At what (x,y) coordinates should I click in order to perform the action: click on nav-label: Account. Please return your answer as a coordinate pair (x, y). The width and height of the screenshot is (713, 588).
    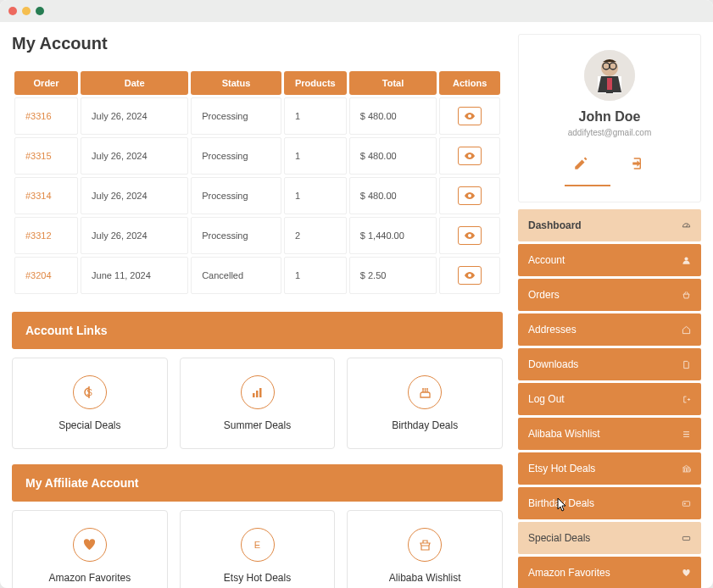
    Looking at the image, I should click on (546, 260).